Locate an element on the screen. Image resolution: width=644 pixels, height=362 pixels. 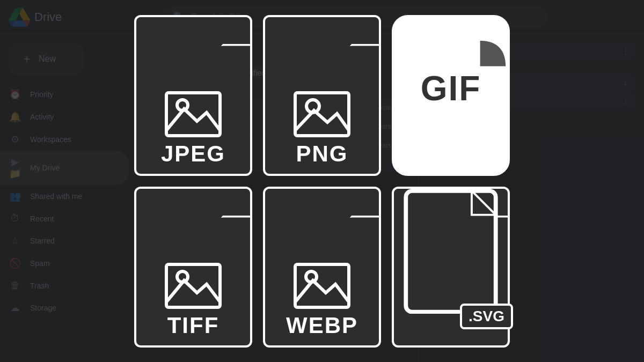
svg-document-shape is located at coordinates (451, 252).